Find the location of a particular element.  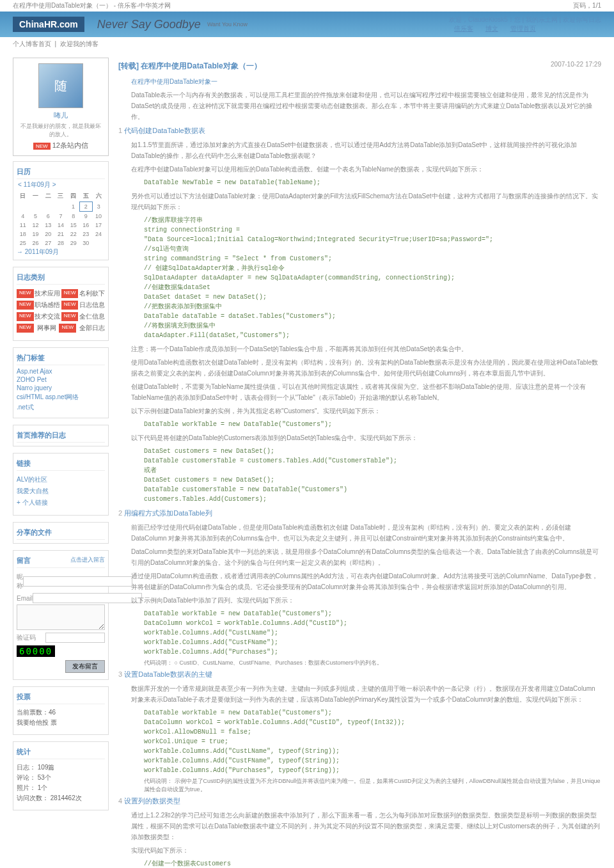

site-banner: ChinaHR.com Never Say Goodbye Want You K… is located at coordinates (307, 24).